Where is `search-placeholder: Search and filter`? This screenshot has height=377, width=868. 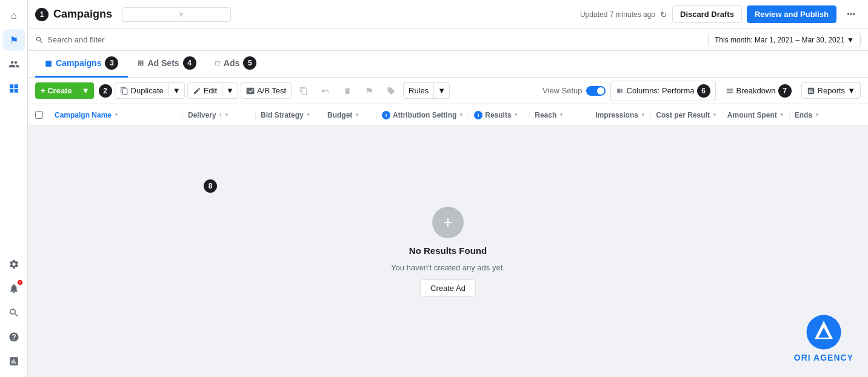
search-placeholder: Search and filter is located at coordinates (76, 40).